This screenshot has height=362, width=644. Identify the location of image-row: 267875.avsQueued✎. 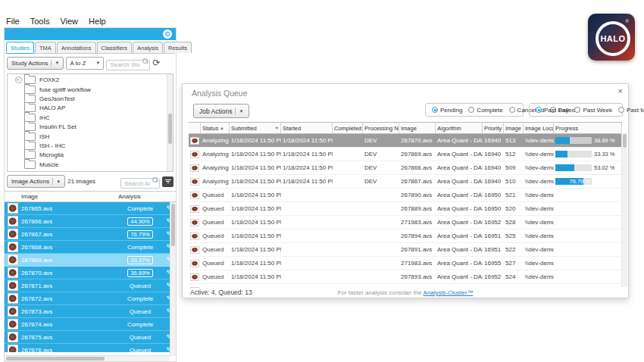
(90, 338).